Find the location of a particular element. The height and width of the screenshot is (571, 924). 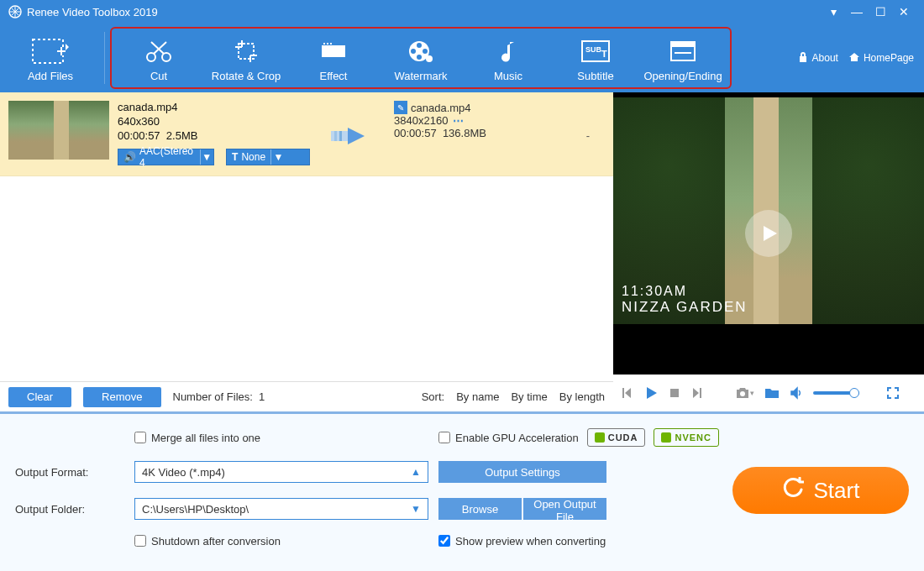

source-info: canada.mp4 640x360 00:00:57 2.5MB 🔊AAC(S… is located at coordinates (213, 133).